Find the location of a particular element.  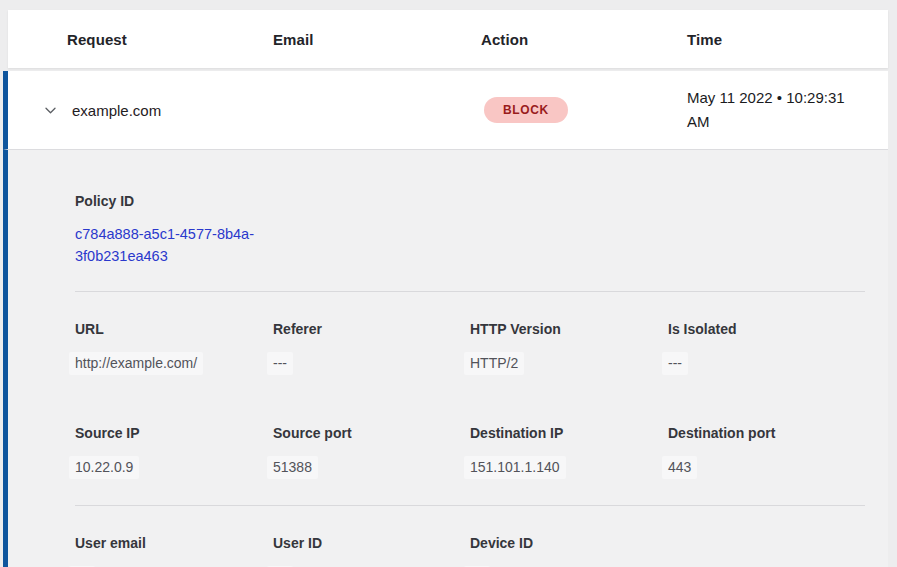

user-section: User email --- User ID --- Device ID --- is located at coordinates (470, 551).